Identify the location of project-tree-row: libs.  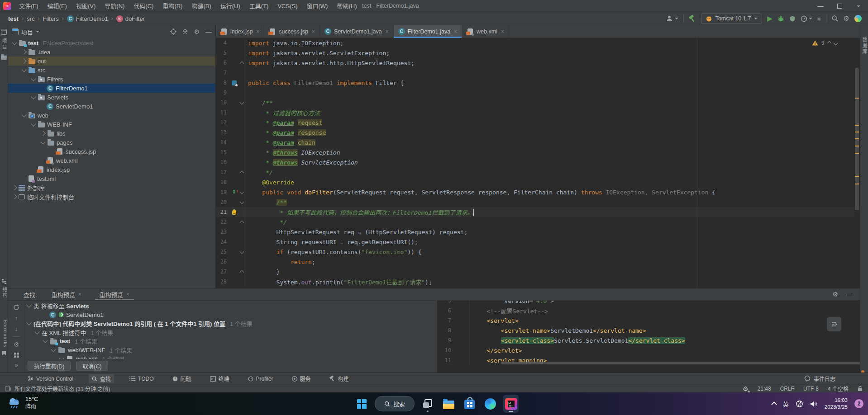
(112, 133).